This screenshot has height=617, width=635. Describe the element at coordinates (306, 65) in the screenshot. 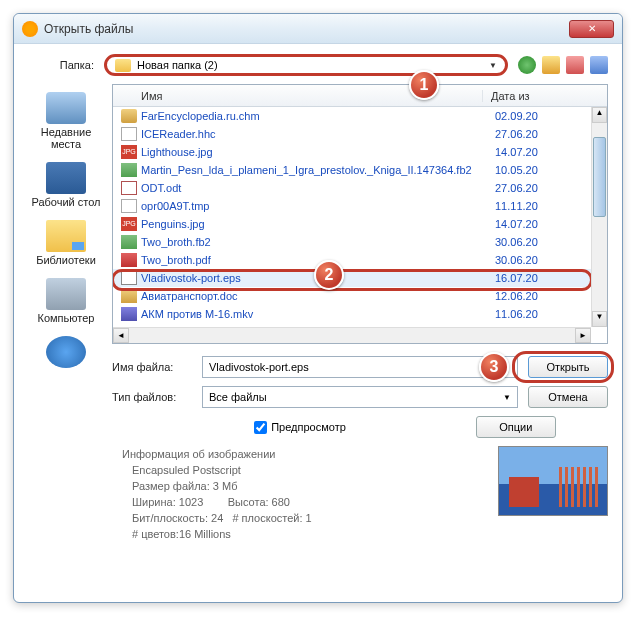

I see `folder-combobox: Новая папка (2) ▼` at that location.